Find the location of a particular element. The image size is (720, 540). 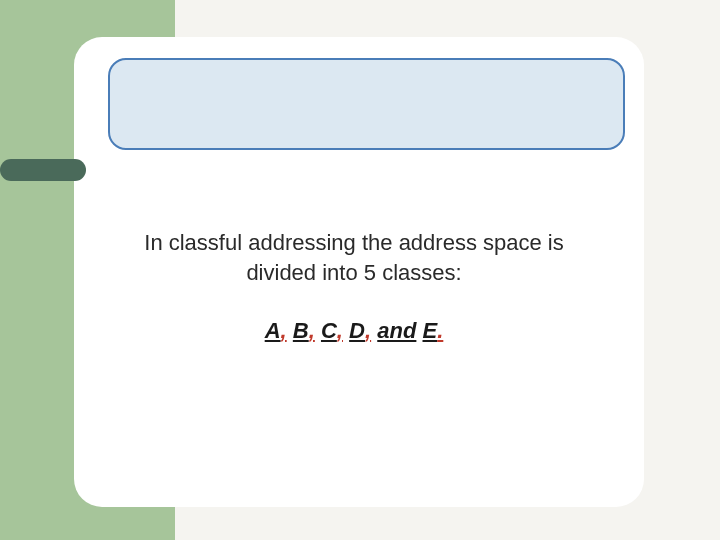

comma-4: , is located at coordinates (368, 330).